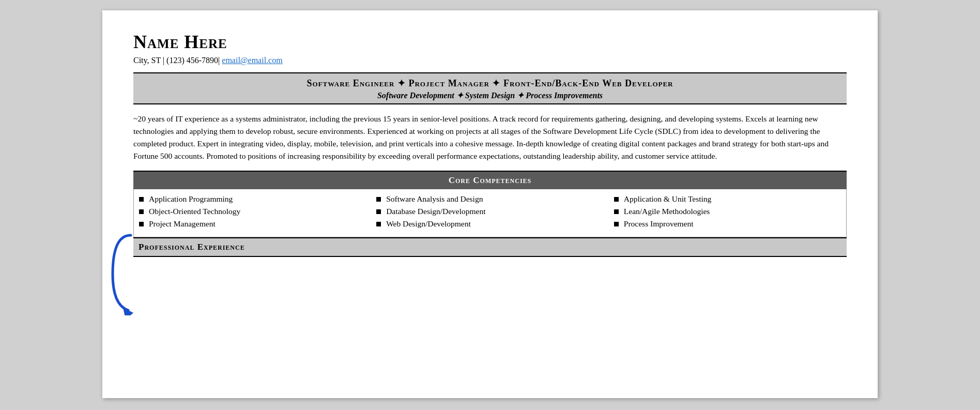  What do you see at coordinates (490, 180) in the screenshot?
I see `core-competencies-header: Core Competencies` at bounding box center [490, 180].